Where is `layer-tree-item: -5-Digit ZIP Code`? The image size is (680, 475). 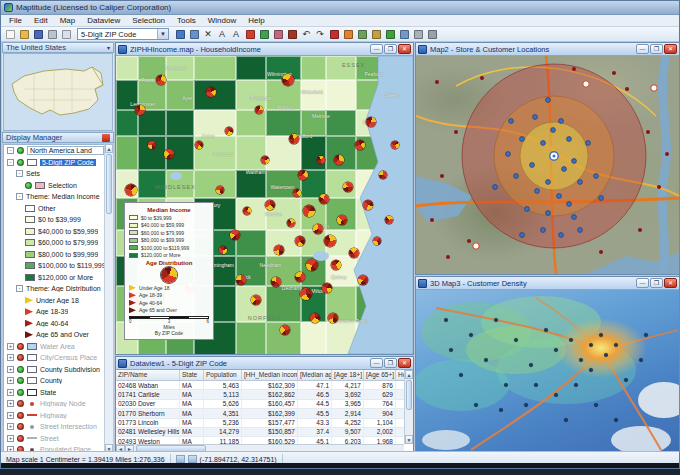
layer-tree-item: -5-Digit ZIP Code is located at coordinates (58, 163).